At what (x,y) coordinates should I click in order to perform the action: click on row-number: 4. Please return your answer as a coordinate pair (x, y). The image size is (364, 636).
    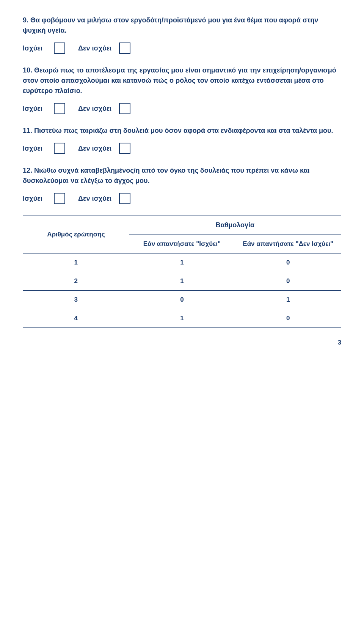
    Looking at the image, I should click on (76, 319).